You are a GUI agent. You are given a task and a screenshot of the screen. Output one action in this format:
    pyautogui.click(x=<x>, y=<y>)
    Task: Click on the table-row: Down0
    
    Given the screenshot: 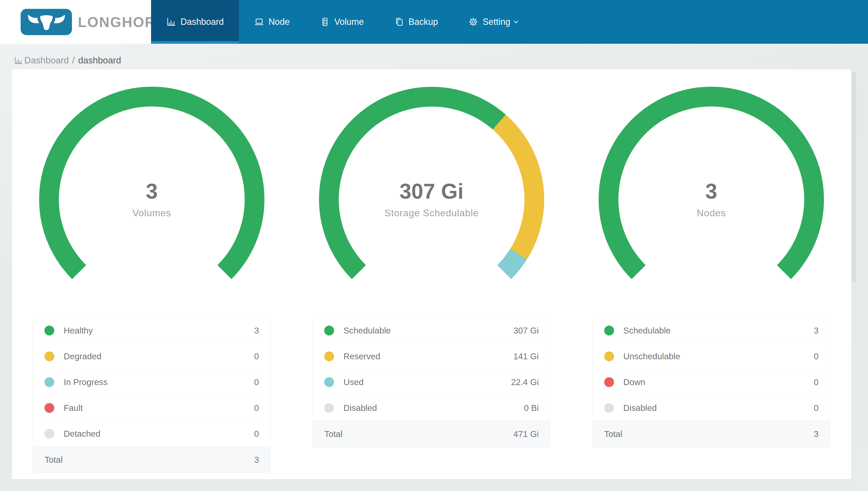 What is the action you would take?
    pyautogui.click(x=711, y=382)
    